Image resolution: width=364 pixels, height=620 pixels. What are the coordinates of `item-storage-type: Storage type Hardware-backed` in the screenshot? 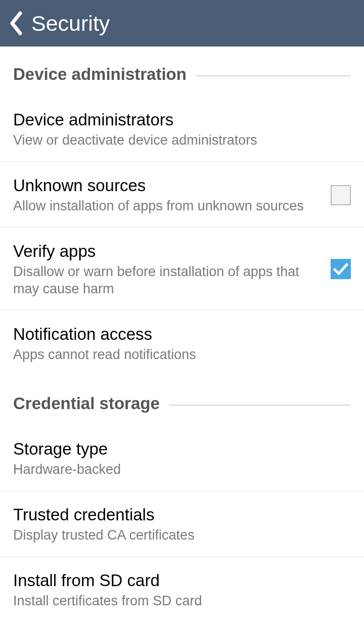 It's located at (182, 454).